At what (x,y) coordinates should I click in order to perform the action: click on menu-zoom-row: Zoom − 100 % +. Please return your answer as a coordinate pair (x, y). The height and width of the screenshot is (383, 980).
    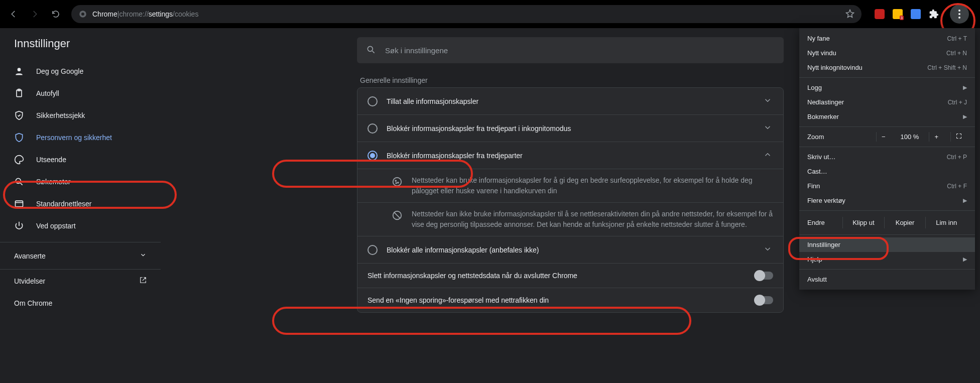
    Looking at the image, I should click on (887, 137).